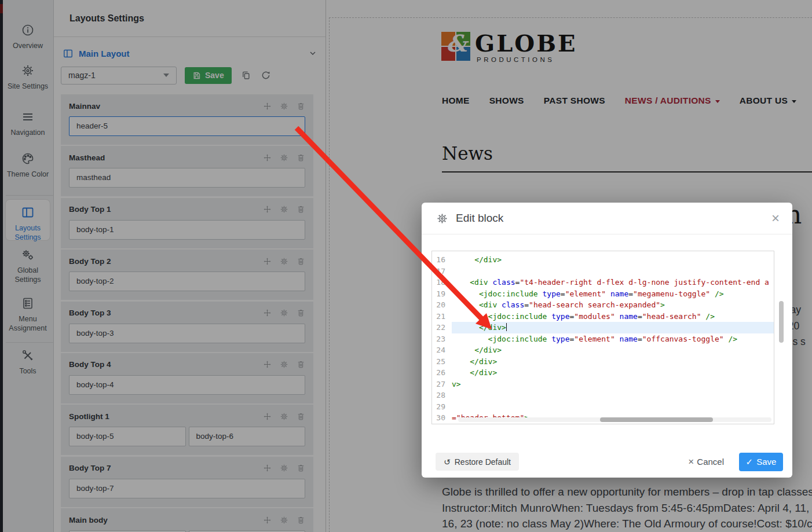 The width and height of the screenshot is (812, 532). What do you see at coordinates (442, 305) in the screenshot?
I see `line-number: 20` at bounding box center [442, 305].